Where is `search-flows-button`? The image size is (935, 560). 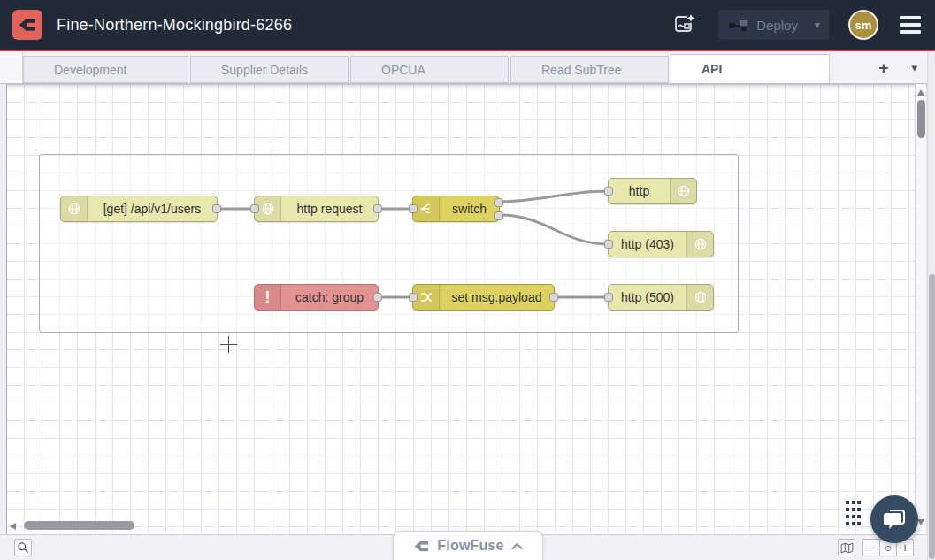 search-flows-button is located at coordinates (23, 548).